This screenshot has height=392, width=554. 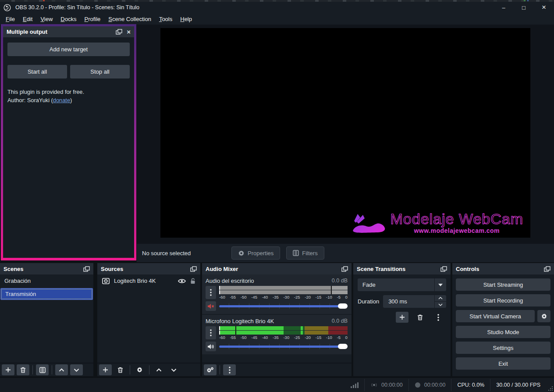 I want to click on fps-indicator: 30.00 / 30.00 FPS, so click(x=518, y=385).